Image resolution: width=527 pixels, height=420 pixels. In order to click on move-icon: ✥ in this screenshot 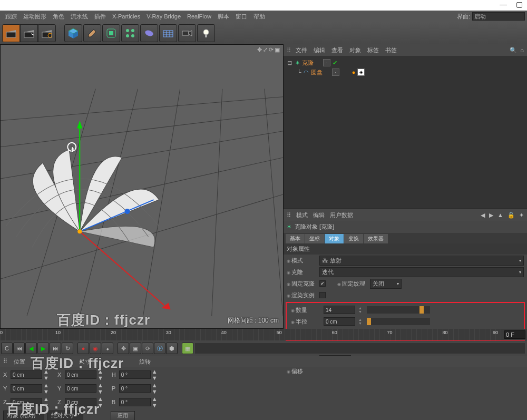, I will do `click(123, 348)`.